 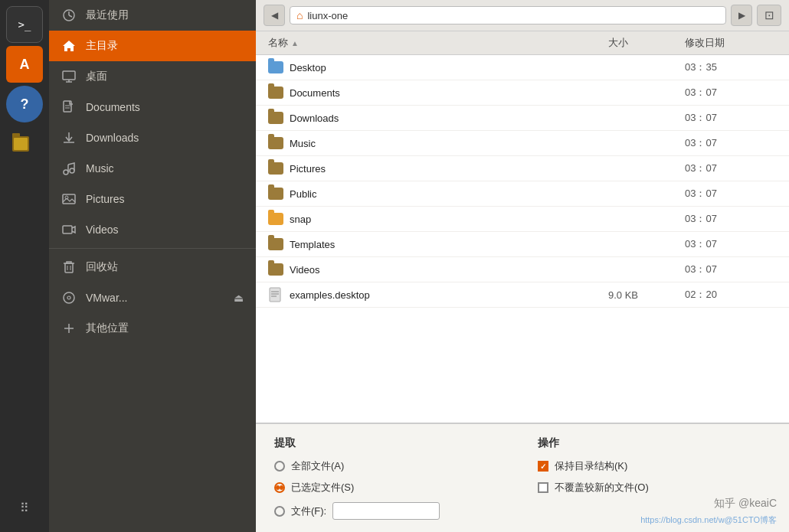 What do you see at coordinates (69, 46) in the screenshot?
I see `home-icon` at bounding box center [69, 46].